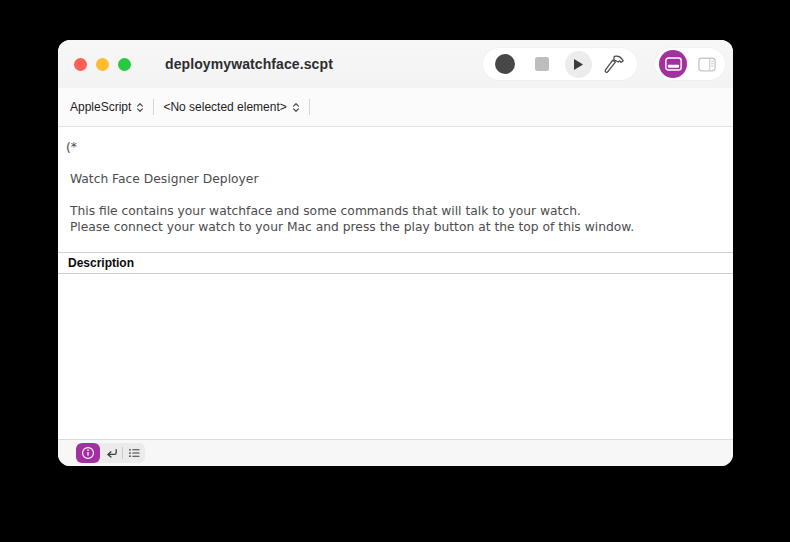 This screenshot has height=542, width=790. What do you see at coordinates (100, 107) in the screenshot?
I see `language-popup-label: AppleScript` at bounding box center [100, 107].